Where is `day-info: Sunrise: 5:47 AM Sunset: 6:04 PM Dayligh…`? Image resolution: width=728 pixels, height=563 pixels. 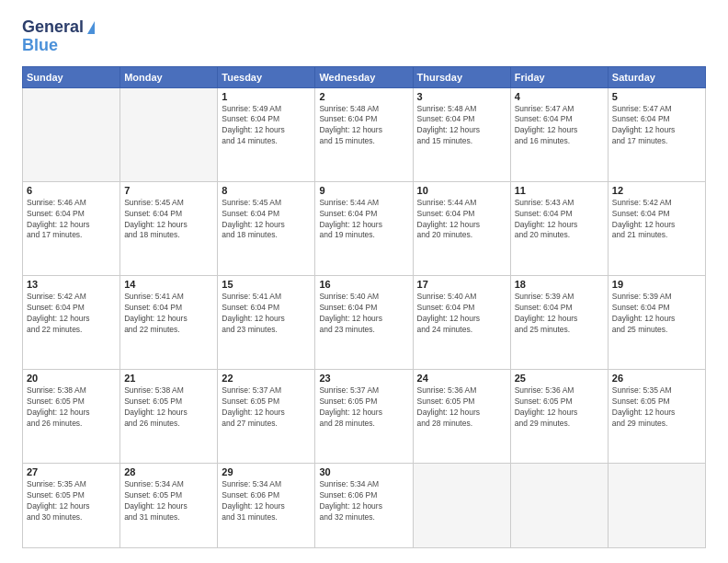 day-info: Sunrise: 5:47 AM Sunset: 6:04 PM Dayligh… is located at coordinates (559, 126).